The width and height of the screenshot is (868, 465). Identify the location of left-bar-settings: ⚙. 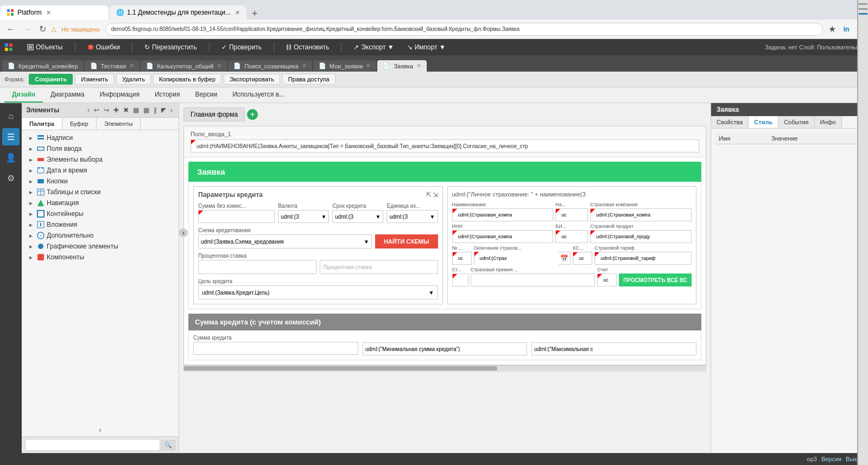
(11, 178).